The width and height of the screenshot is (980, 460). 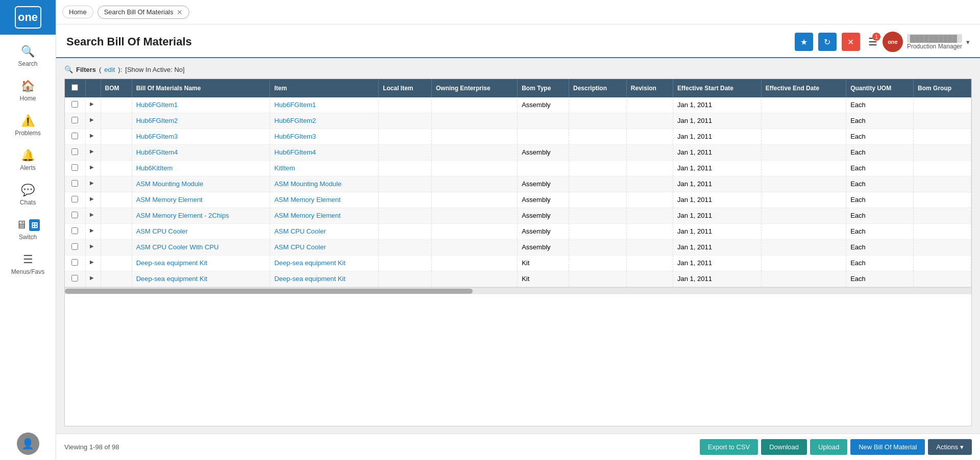 I want to click on bom-name-link: Hub6FGItem1, so click(x=157, y=105).